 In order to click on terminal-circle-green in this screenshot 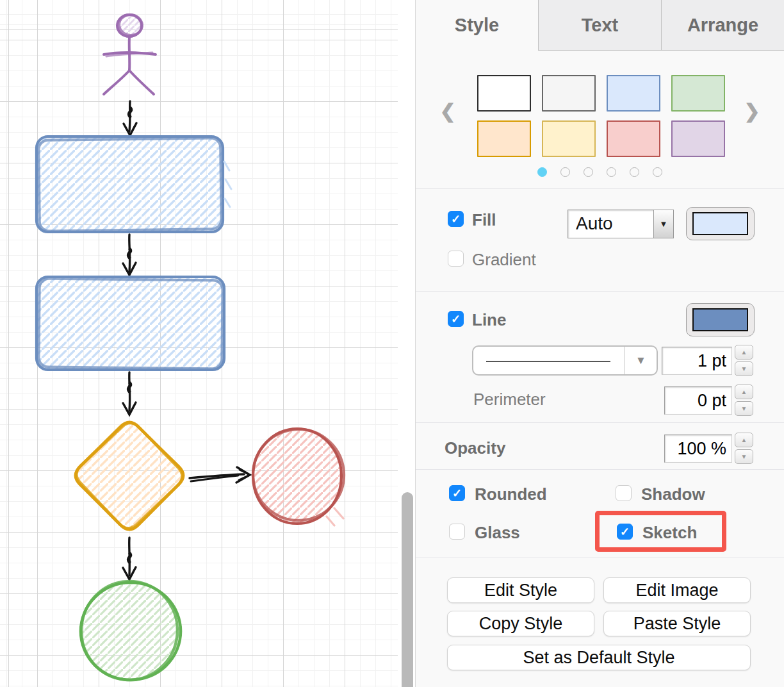, I will do `click(129, 631)`.